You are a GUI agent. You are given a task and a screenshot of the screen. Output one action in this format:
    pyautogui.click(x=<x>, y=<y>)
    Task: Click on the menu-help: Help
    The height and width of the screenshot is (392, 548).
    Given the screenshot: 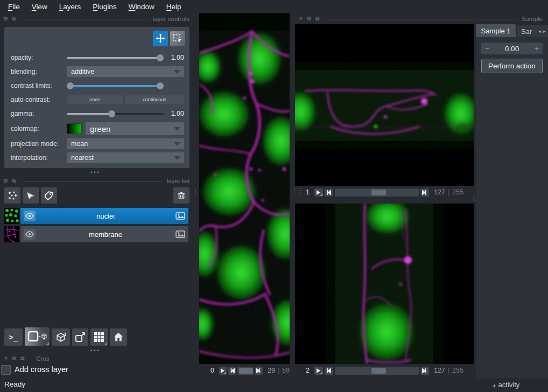 What is the action you would take?
    pyautogui.click(x=174, y=6)
    